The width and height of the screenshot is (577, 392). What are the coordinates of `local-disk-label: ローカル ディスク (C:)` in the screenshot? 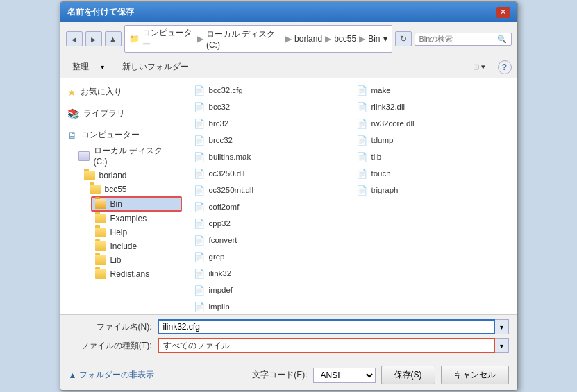 It's located at (136, 155).